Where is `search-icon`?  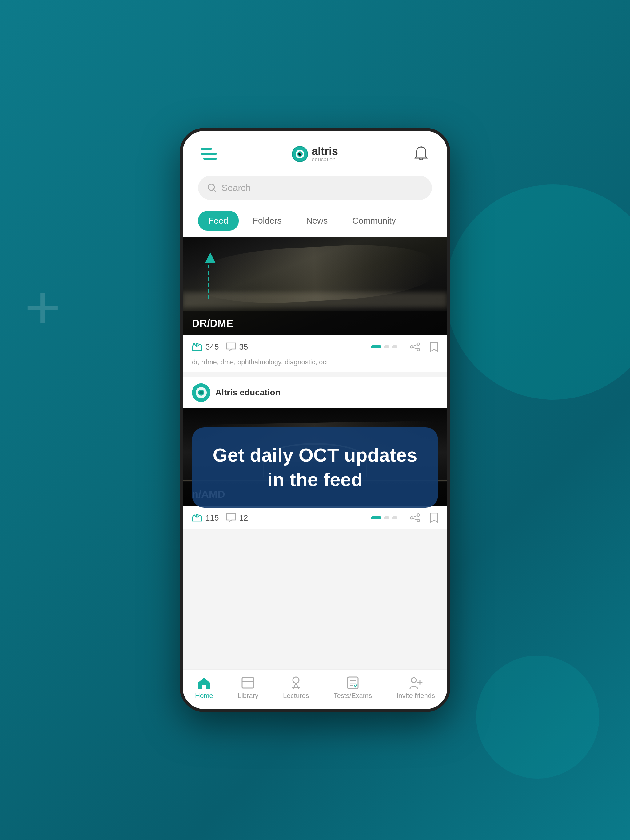 search-icon is located at coordinates (212, 188).